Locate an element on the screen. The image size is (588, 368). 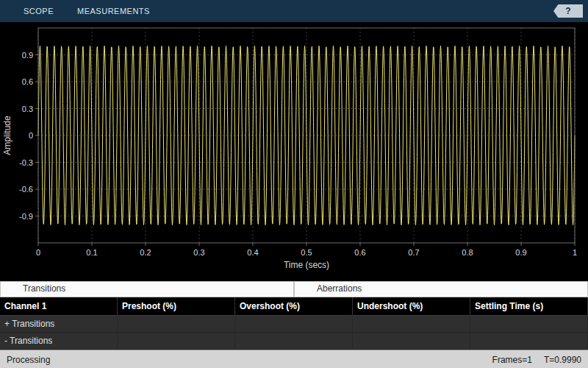
frames-counter: Frames=1 is located at coordinates (512, 360).